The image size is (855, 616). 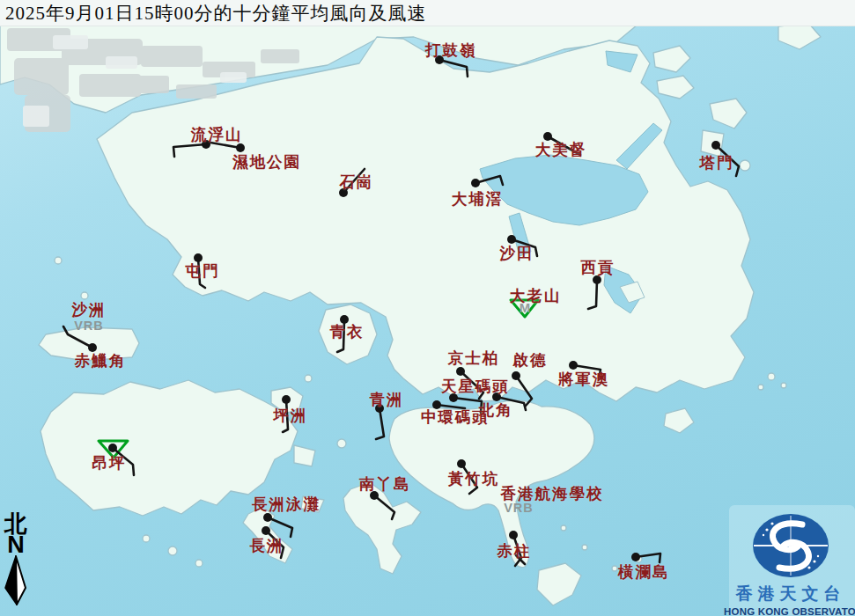 What do you see at coordinates (525, 248) in the screenshot?
I see `wind-barb-sha-tin` at bounding box center [525, 248].